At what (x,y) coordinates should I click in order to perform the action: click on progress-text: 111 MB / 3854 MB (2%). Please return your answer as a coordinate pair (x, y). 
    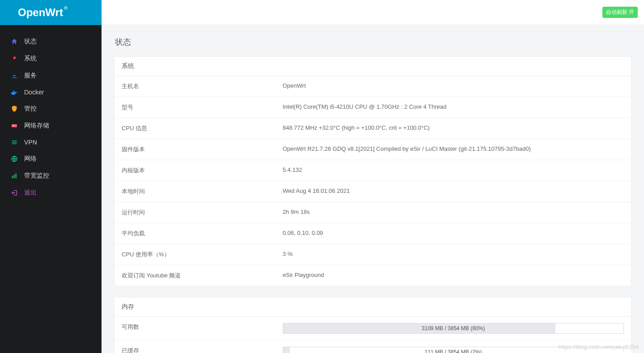
    Looking at the image, I should click on (453, 350).